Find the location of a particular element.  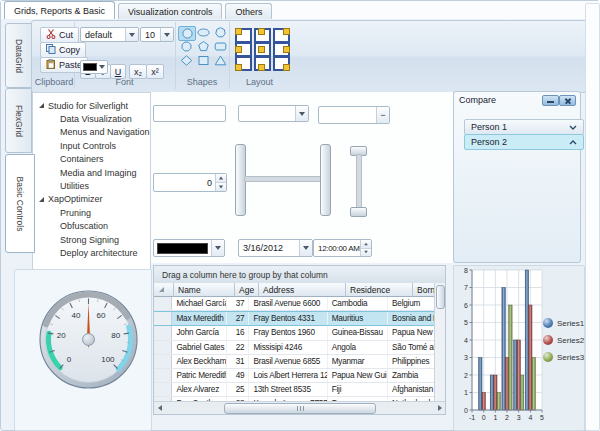

svg-text: 20 is located at coordinates (62, 336).